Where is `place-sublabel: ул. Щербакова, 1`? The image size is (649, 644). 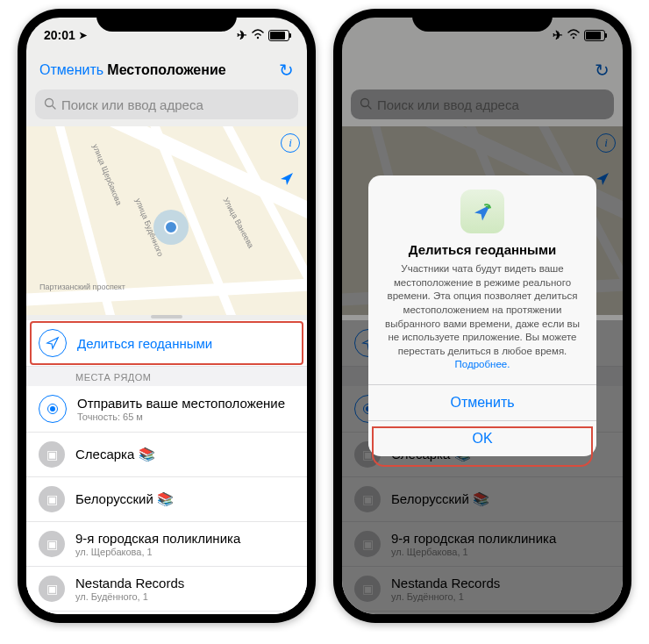
place-sublabel: ул. Щербакова, 1 is located at coordinates (185, 552).